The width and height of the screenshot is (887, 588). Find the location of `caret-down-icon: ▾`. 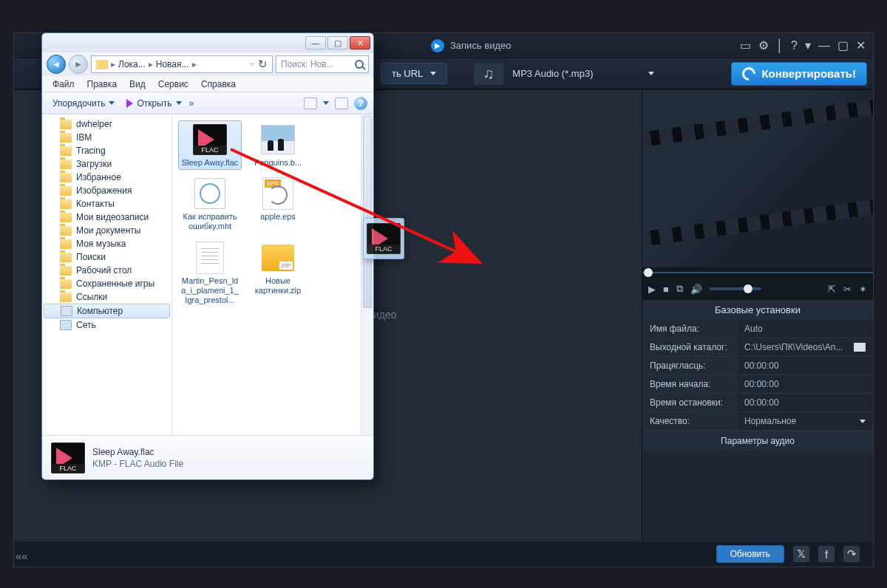

caret-down-icon: ▾ is located at coordinates (808, 46).